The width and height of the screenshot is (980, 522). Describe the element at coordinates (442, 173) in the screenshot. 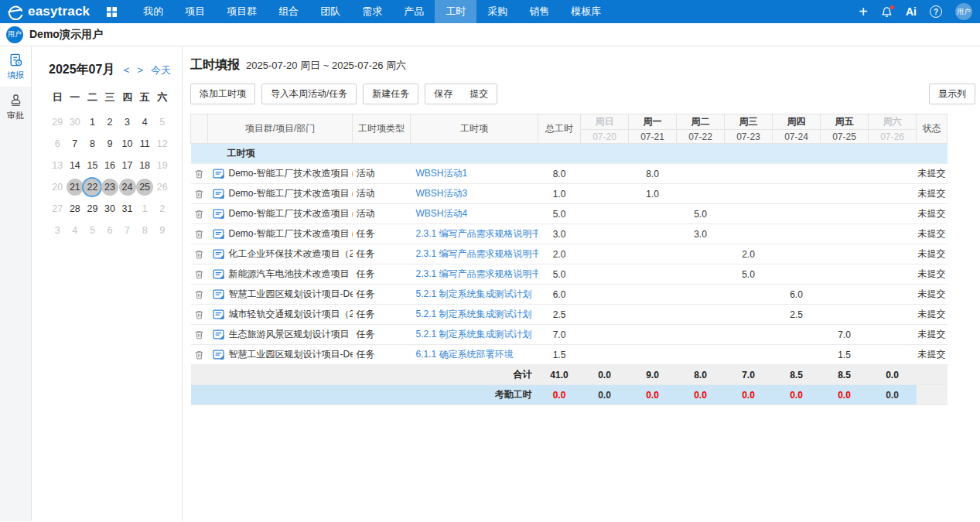

I see `item-link: WBSH活动1` at that location.